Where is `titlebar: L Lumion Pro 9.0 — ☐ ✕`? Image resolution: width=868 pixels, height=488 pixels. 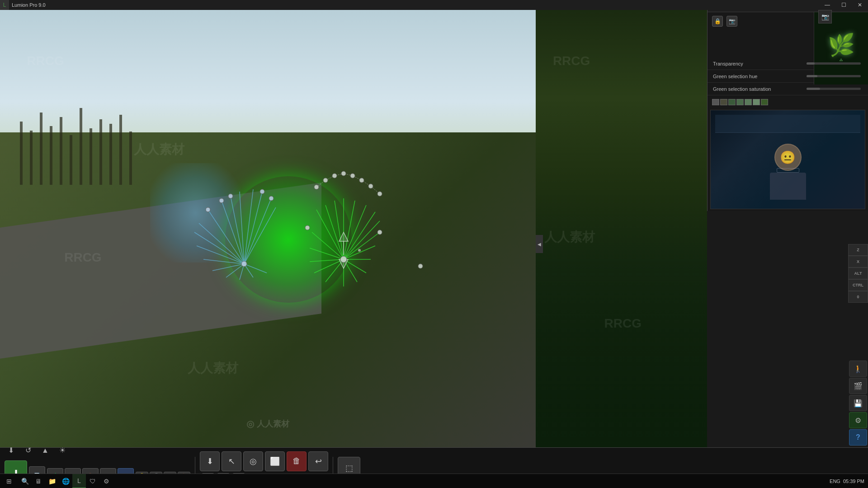
titlebar: L Lumion Pro 9.0 — ☐ ✕ is located at coordinates (434, 5).